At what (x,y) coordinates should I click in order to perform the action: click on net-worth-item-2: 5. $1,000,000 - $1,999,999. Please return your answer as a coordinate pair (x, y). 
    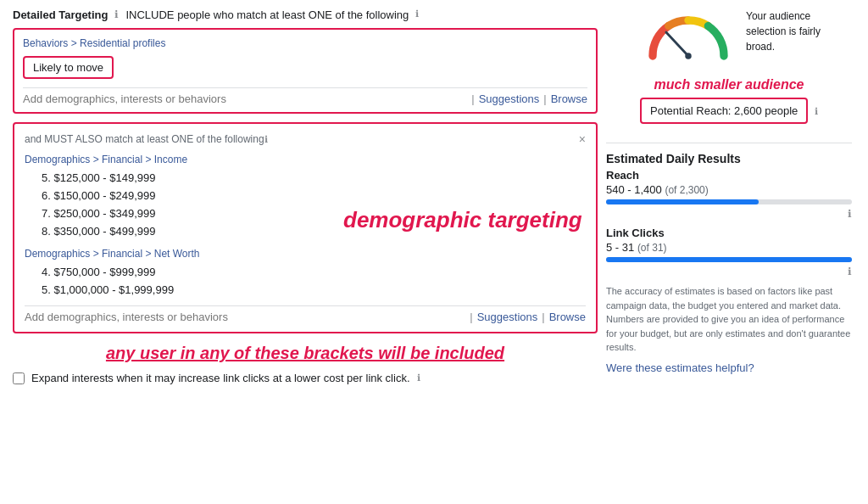
    Looking at the image, I should click on (314, 290).